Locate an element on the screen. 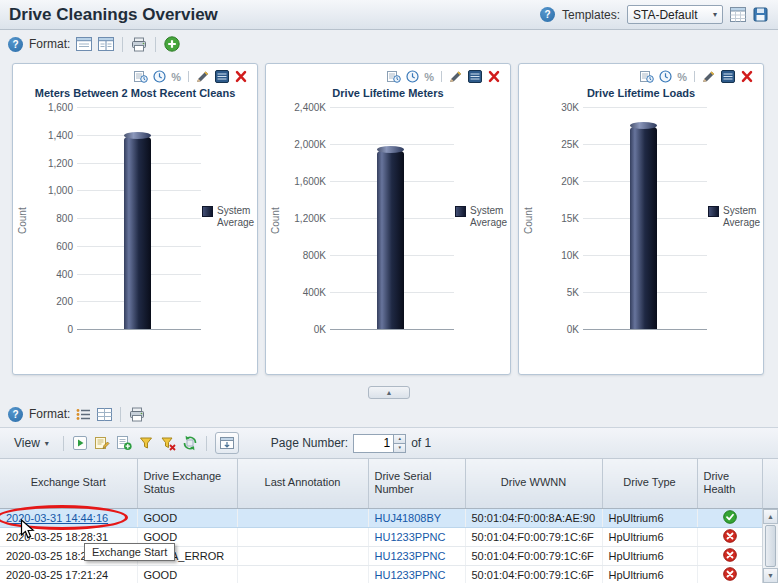 The height and width of the screenshot is (583, 778). y-tick-label: 0K is located at coordinates (557, 330).